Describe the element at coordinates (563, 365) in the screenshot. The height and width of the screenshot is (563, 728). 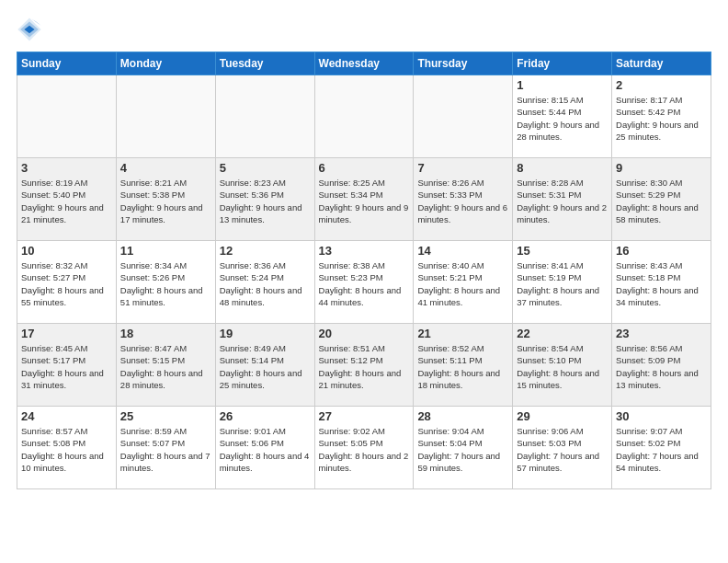
I see `calendar-cell: 22Sunrise: 8:54 AM Sunset: 5:10 PM Dayli…` at that location.